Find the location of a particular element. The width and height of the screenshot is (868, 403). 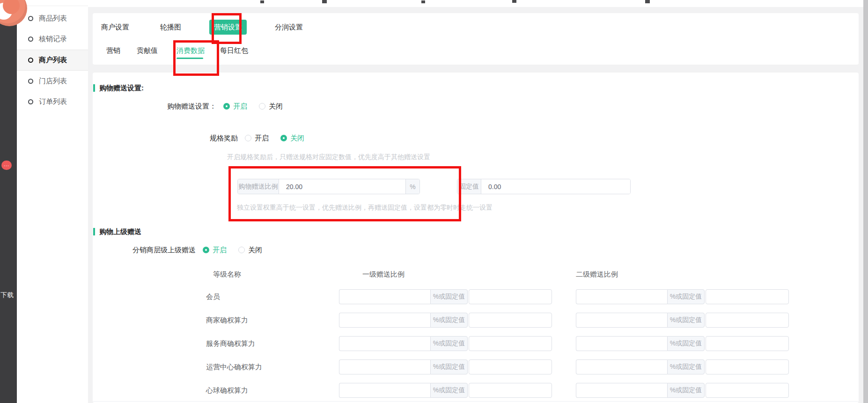

subtab-contribution-value: 贡献值 is located at coordinates (147, 51).